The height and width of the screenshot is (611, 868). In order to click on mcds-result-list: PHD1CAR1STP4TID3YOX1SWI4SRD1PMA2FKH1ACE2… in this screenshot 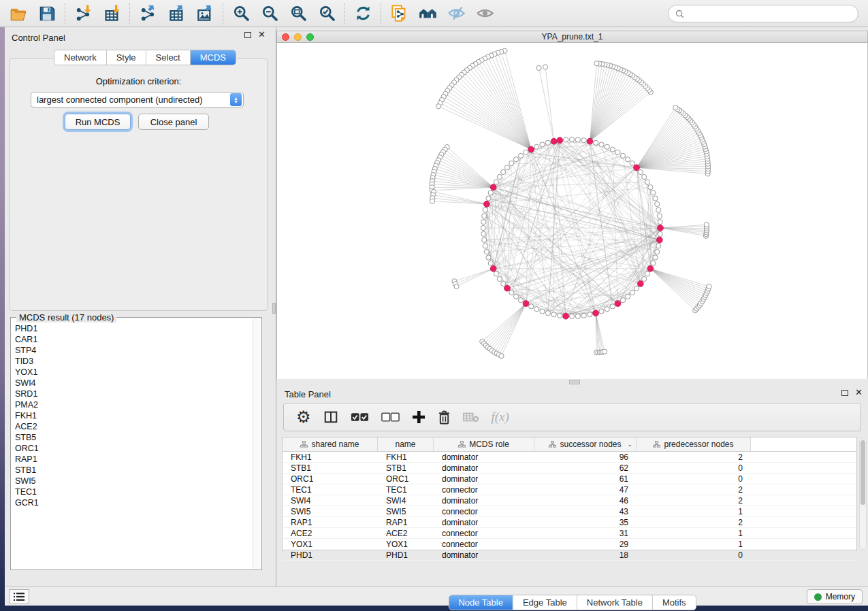, I will do `click(132, 446)`.